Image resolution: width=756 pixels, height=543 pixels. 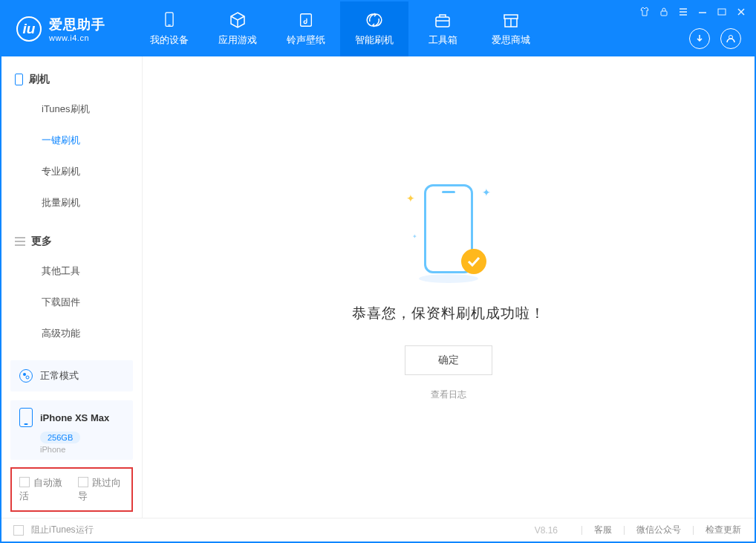 What do you see at coordinates (19, 79) in the screenshot?
I see `phone-icon` at bounding box center [19, 79].